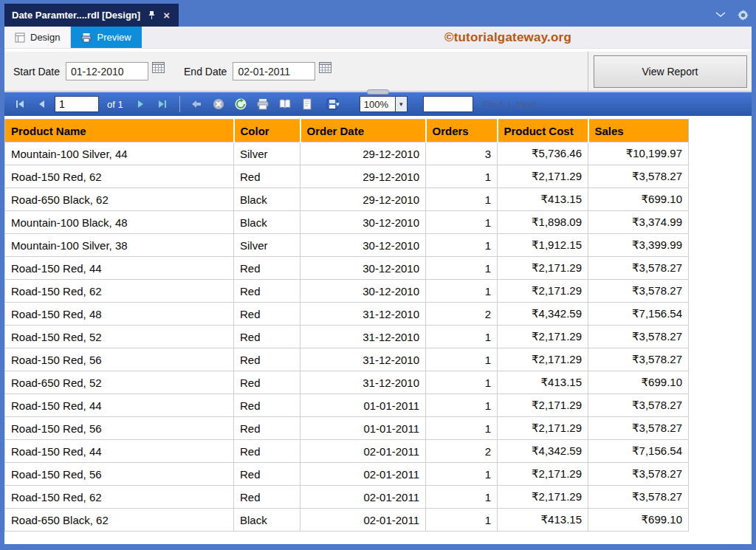 The height and width of the screenshot is (550, 756). I want to click on table-cell: ₹1,898.09, so click(543, 223).